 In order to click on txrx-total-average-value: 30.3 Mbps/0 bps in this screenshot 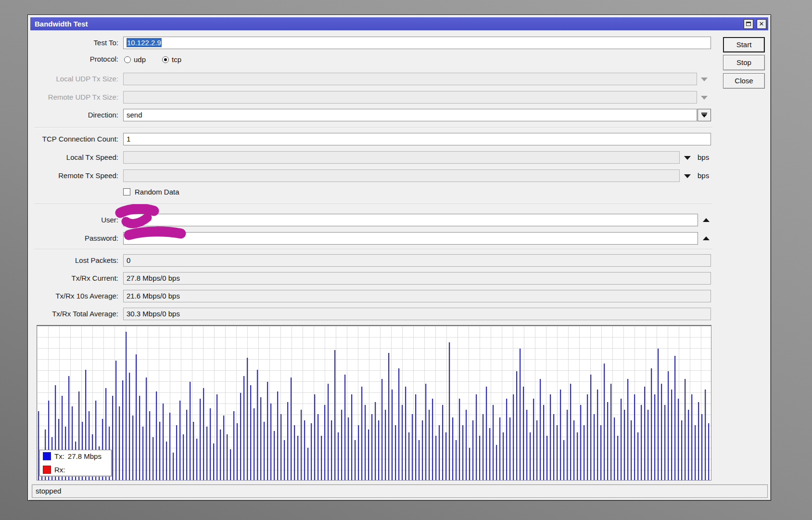, I will do `click(417, 314)`.